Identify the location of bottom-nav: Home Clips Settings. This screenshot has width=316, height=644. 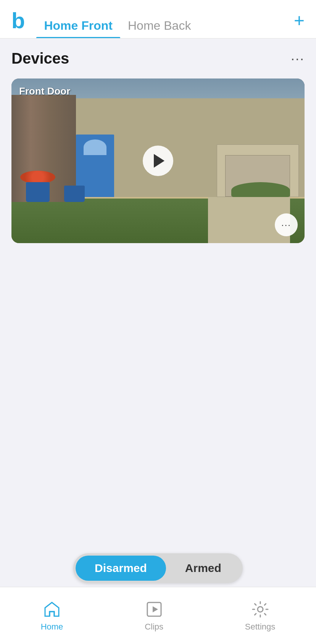
(158, 615).